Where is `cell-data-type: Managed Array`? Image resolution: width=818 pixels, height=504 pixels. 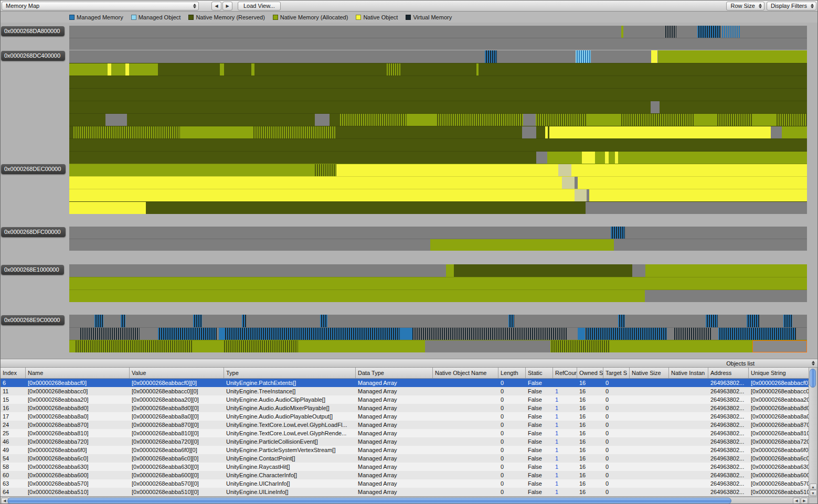 cell-data-type: Managed Array is located at coordinates (395, 433).